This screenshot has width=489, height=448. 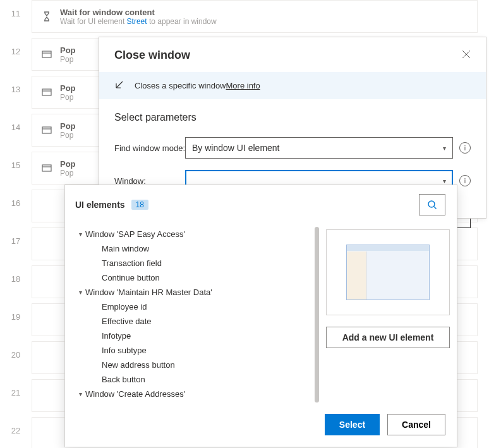 I want to click on search-button, so click(x=432, y=205).